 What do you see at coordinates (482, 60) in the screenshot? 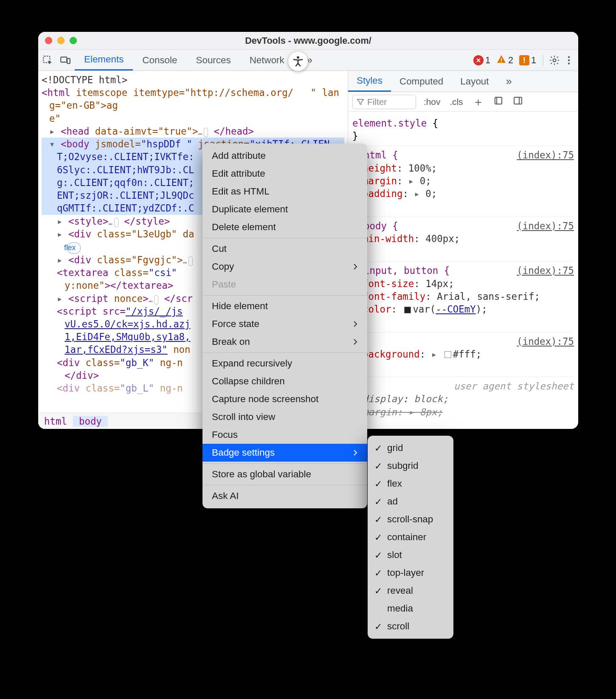
I see `error-count: 1` at bounding box center [482, 60].